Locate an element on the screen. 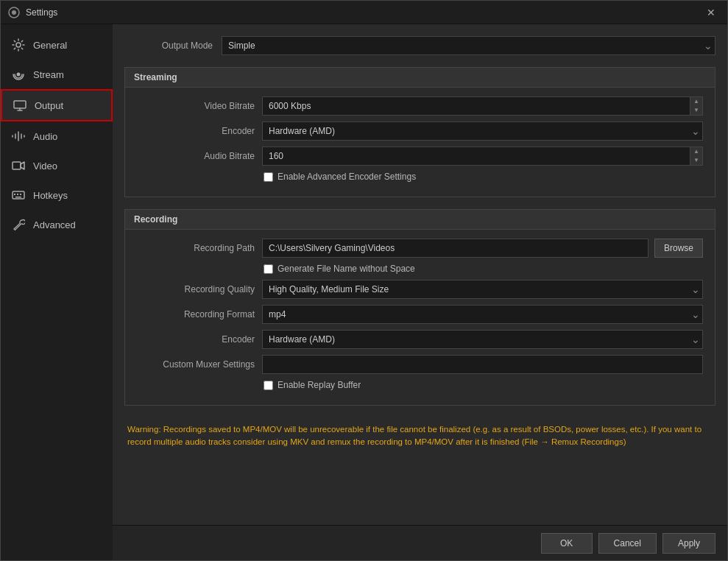  recording-quality-wrapper: High Quality, Medium File Size Lossless … is located at coordinates (483, 289).